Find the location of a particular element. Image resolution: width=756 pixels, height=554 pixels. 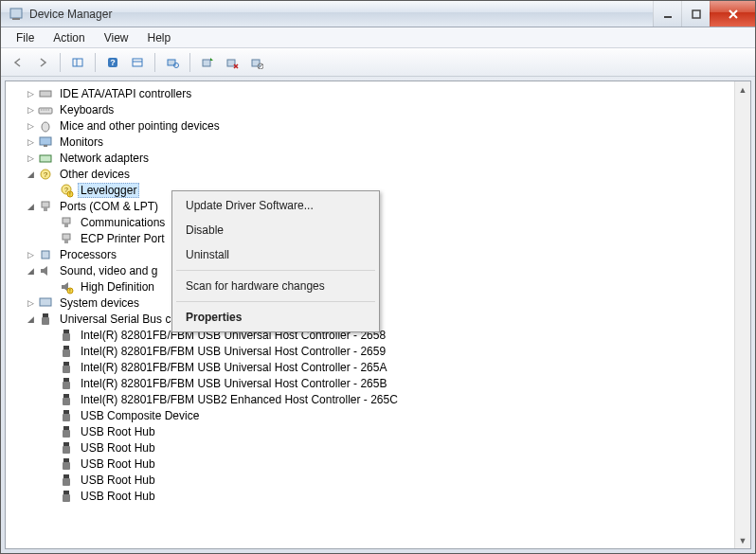

vertical-scrollbar: ▲ ▼ is located at coordinates (743, 314).